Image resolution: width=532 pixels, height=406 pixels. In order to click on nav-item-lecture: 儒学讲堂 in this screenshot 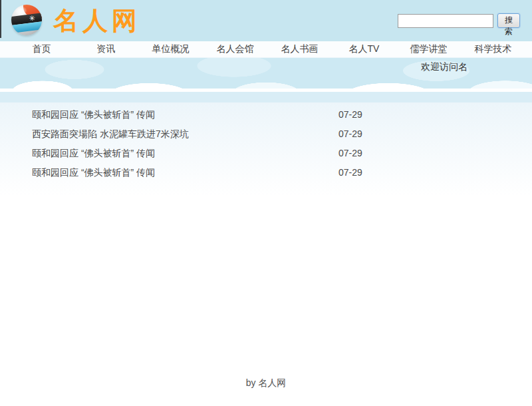, I will do `click(428, 49)`.